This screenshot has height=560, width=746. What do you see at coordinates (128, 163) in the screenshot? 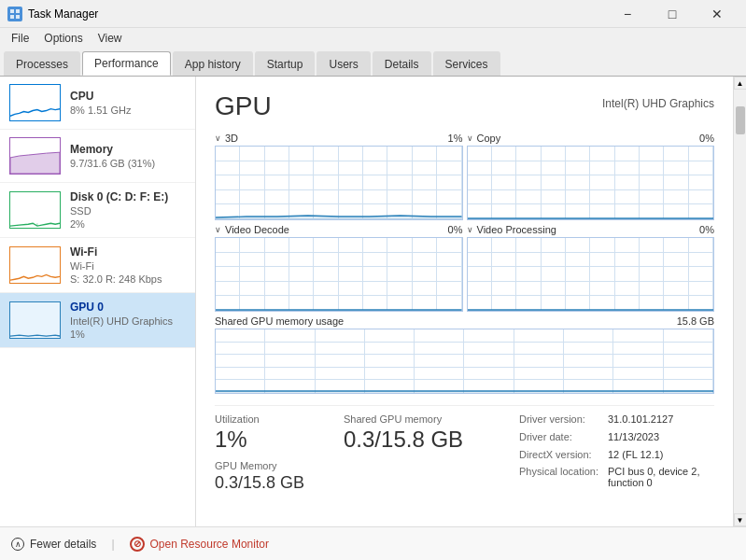
I see `memory-sub: 9.7/31.6 GB (31%)` at bounding box center [128, 163].